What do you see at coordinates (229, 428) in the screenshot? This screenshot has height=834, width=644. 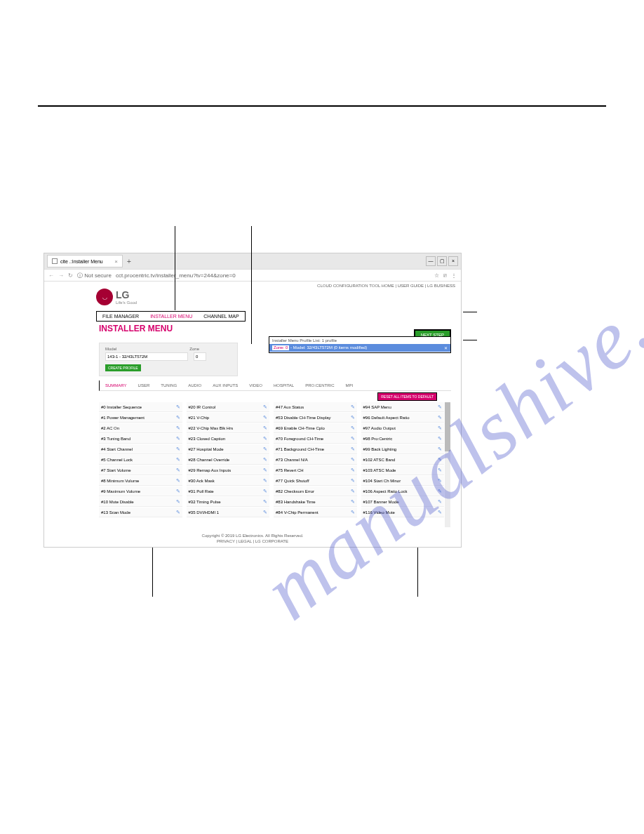 I see `settings-item: #22 V-Chip Max Blk Hrs✎` at bounding box center [229, 428].